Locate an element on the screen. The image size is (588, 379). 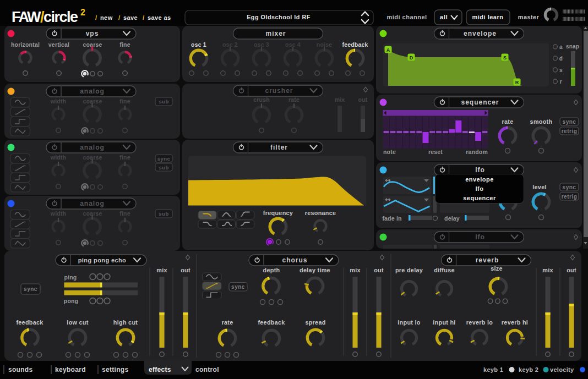
svg-text: input lo is located at coordinates (409, 322).